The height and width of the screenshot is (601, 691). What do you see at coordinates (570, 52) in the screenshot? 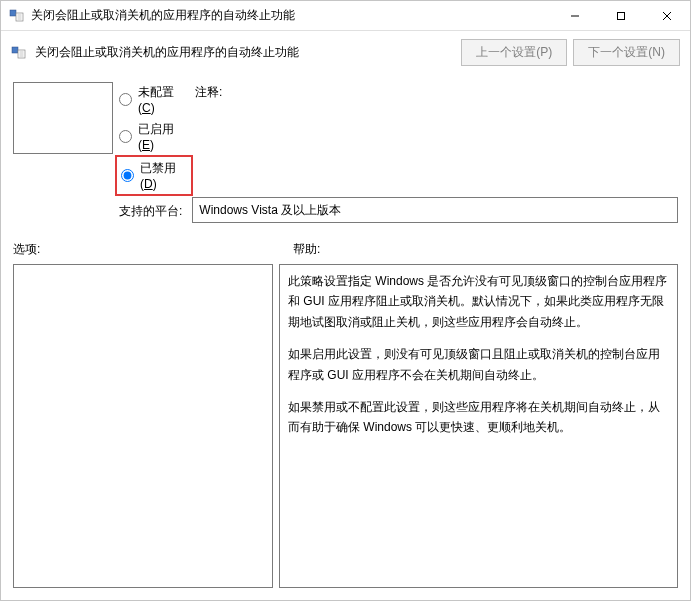
I see `nav-buttons: 上一个设置(P) 下一个设置(N)` at bounding box center [570, 52].